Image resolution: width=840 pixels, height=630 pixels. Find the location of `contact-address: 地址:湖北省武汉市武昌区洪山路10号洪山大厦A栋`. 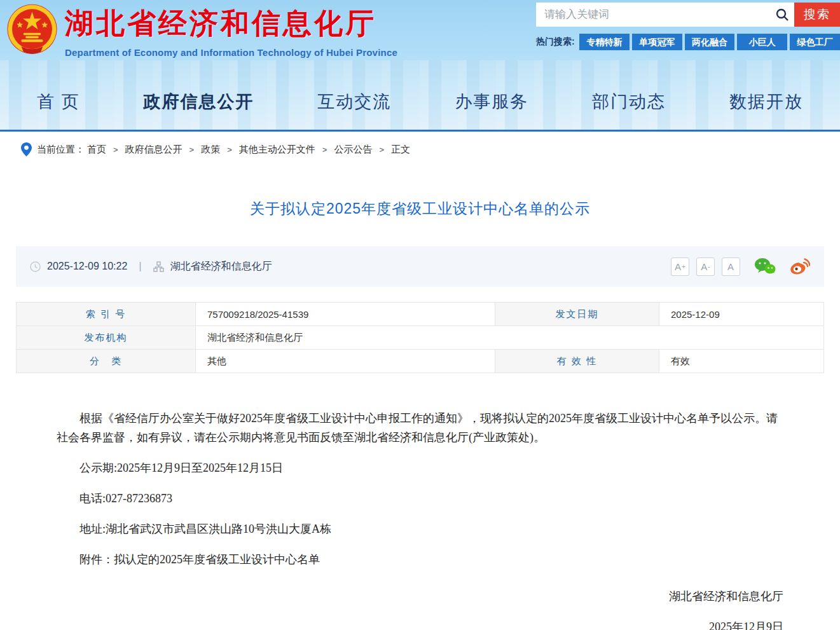

contact-address: 地址:湖北省武汉市武昌区洪山路10号洪山大厦A栋 is located at coordinates (420, 529).